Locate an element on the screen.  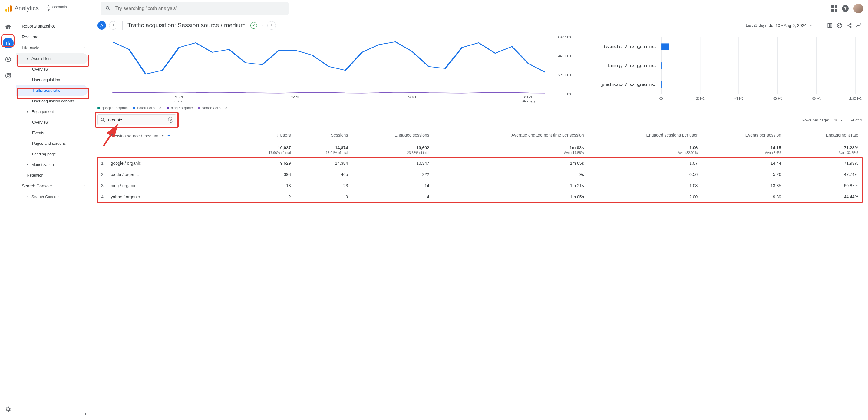
clear-search-icon: ✕ is located at coordinates (171, 120).